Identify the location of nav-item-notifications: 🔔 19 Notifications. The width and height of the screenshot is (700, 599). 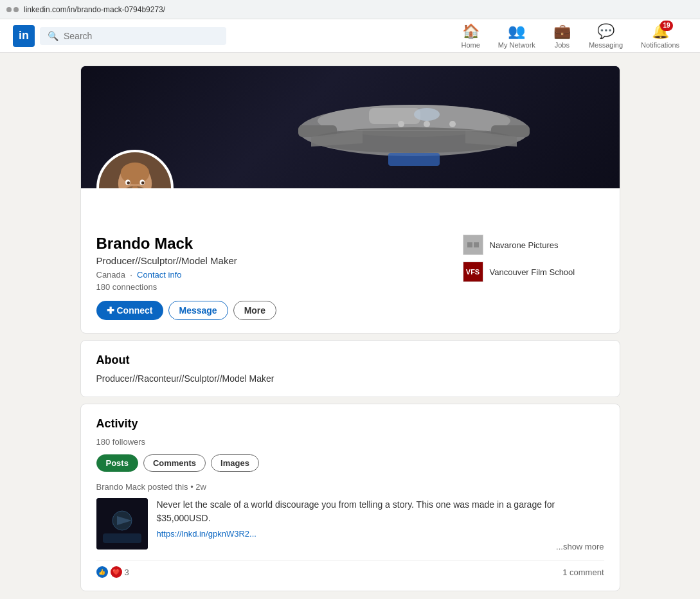
(660, 36).